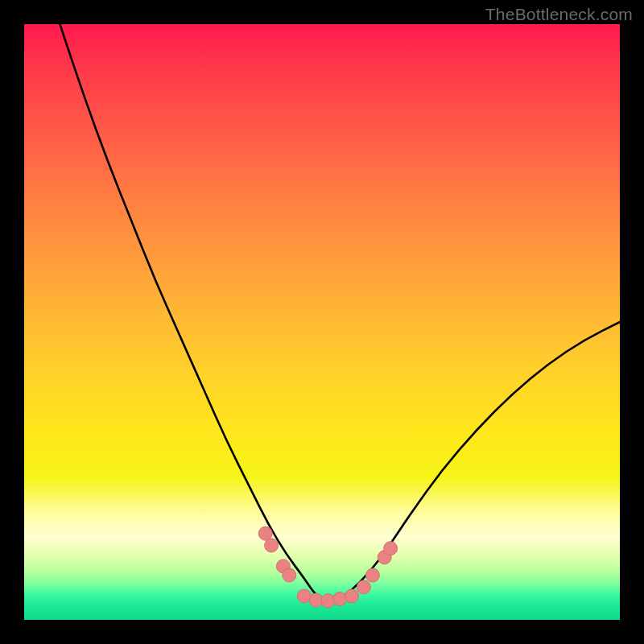 The width and height of the screenshot is (644, 644). I want to click on attribution-watermark: TheBottleneck.com, so click(559, 14).